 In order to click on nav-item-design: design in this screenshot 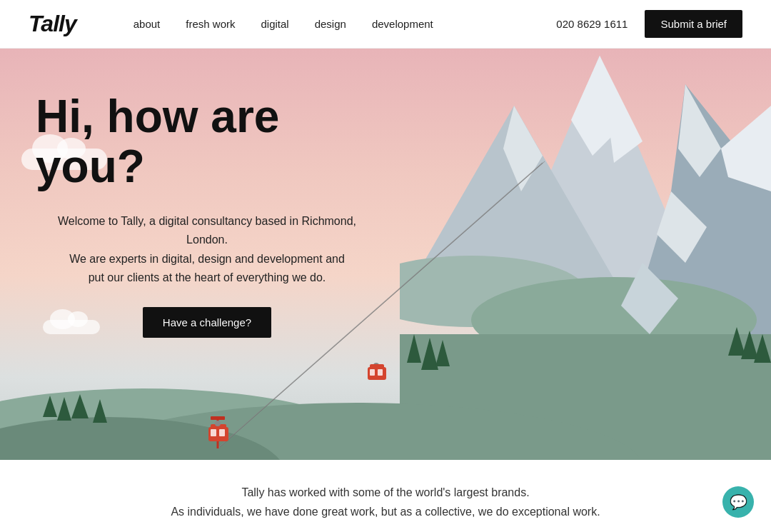, I will do `click(331, 24)`.